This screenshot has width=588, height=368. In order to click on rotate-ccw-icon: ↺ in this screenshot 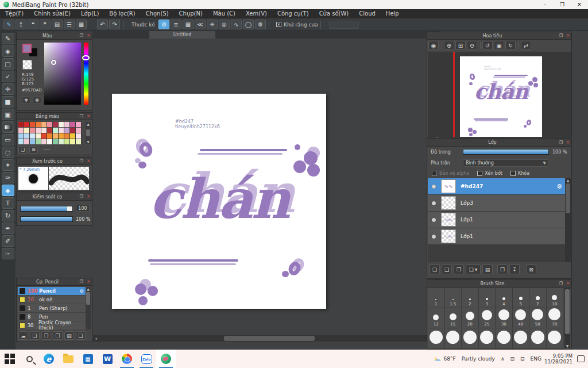, I will do `click(488, 45)`.